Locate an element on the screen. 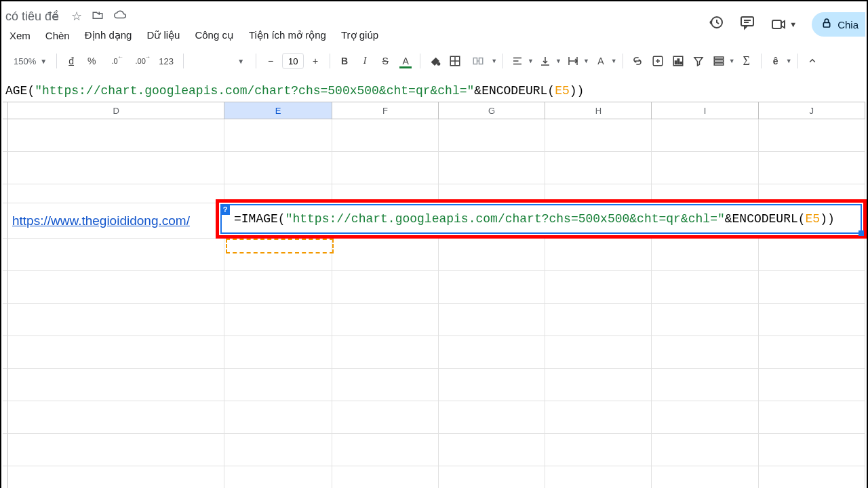 The width and height of the screenshot is (868, 488). strikethrough-button: S is located at coordinates (385, 61).